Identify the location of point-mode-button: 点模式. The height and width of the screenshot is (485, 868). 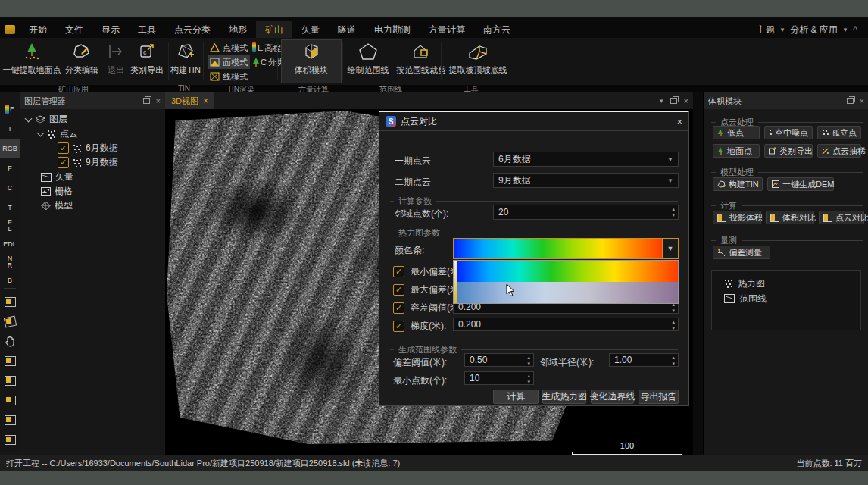
(229, 48).